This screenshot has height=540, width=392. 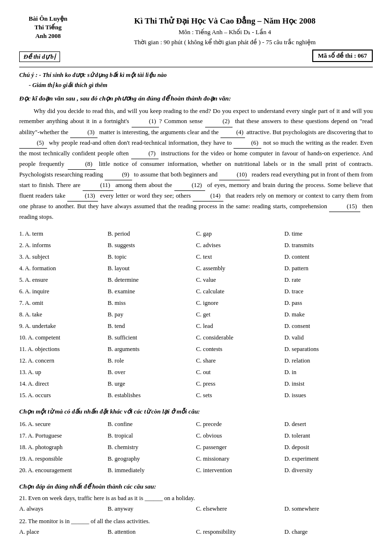 What do you see at coordinates (240, 459) in the screenshot?
I see `answer-c: C. missionary` at bounding box center [240, 459].